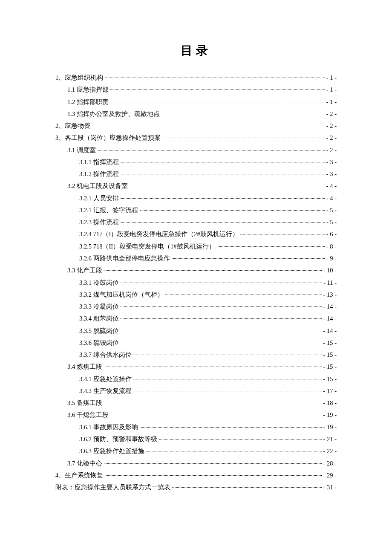 The width and height of the screenshot is (392, 555). What do you see at coordinates (331, 246) in the screenshot?
I see `toc-entry-page: - 8 -` at bounding box center [331, 246].